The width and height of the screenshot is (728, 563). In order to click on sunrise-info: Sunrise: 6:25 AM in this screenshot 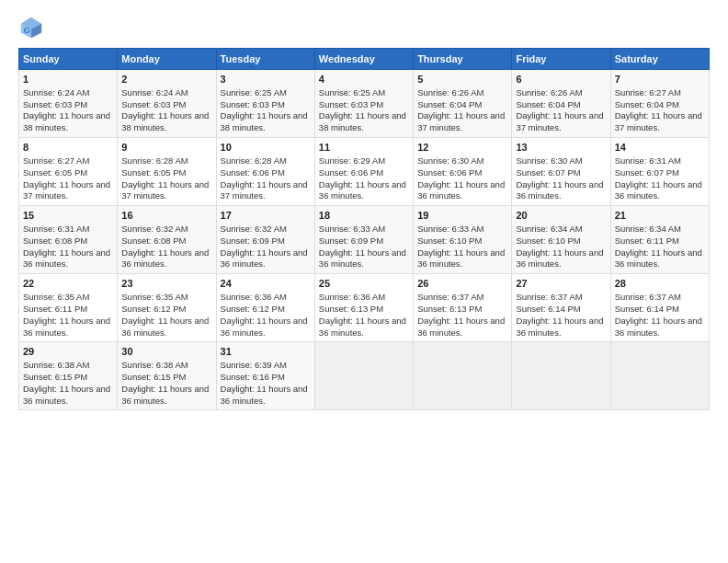, I will do `click(352, 92)`.